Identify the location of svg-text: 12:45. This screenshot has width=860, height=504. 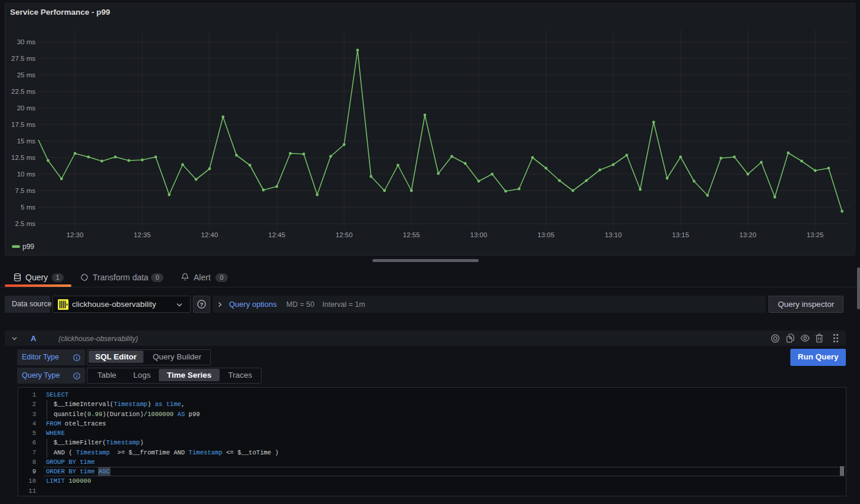
(277, 235).